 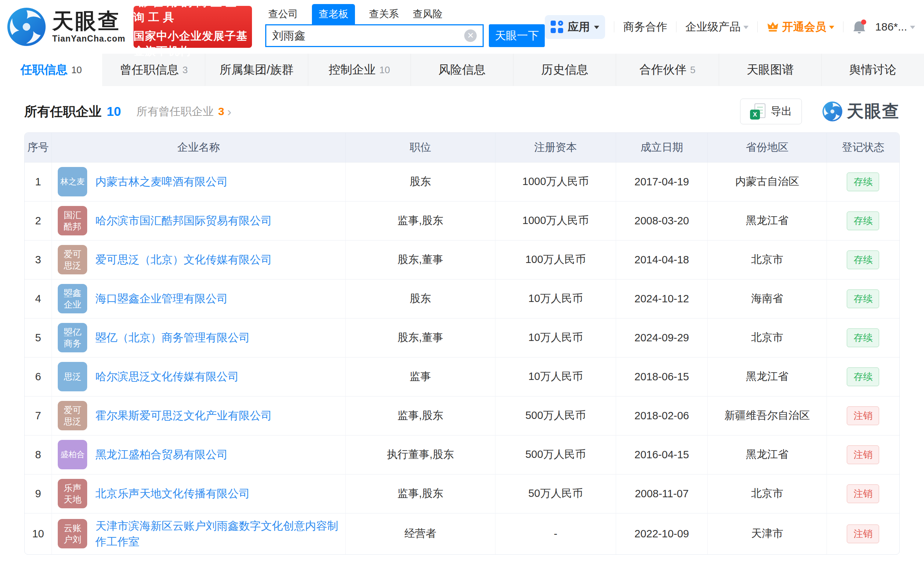 I want to click on row-number: 5, so click(x=38, y=338).